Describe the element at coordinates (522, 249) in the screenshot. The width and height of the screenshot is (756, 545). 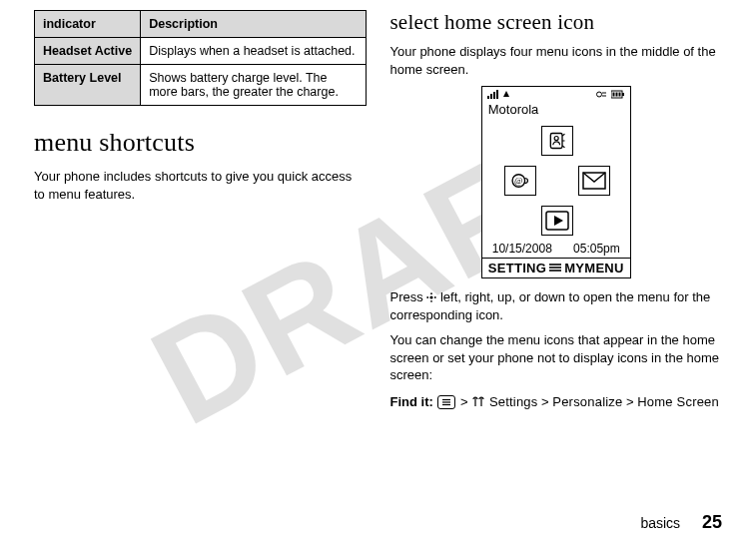
I see `phone-date: 10/15/2008` at that location.